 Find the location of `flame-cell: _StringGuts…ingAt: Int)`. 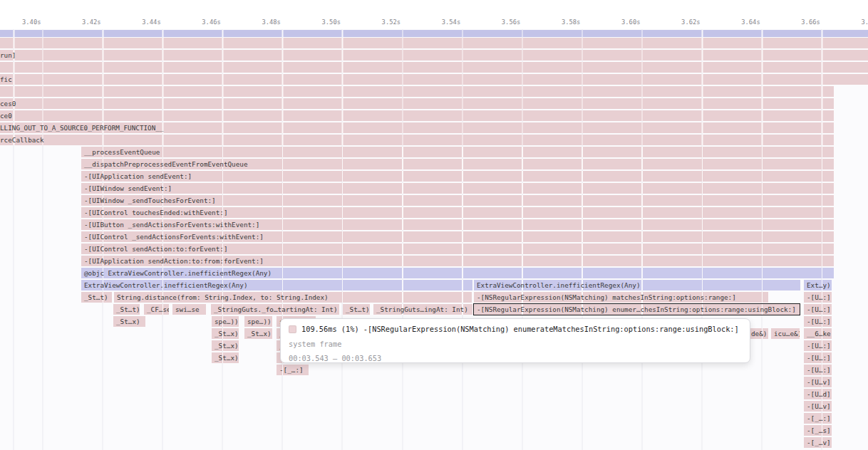

flame-cell: _StringGuts…ingAt: Int) is located at coordinates (423, 309).